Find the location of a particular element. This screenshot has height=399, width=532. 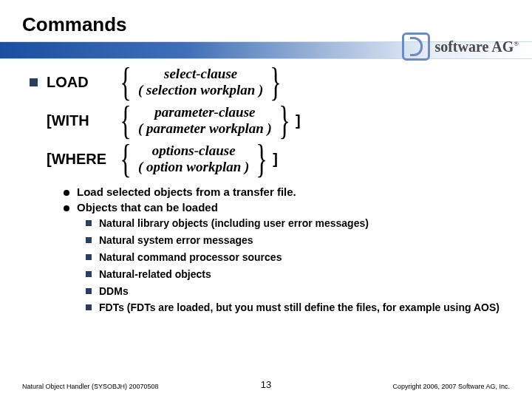

list-item: Natural-related objects is located at coordinates (298, 275).